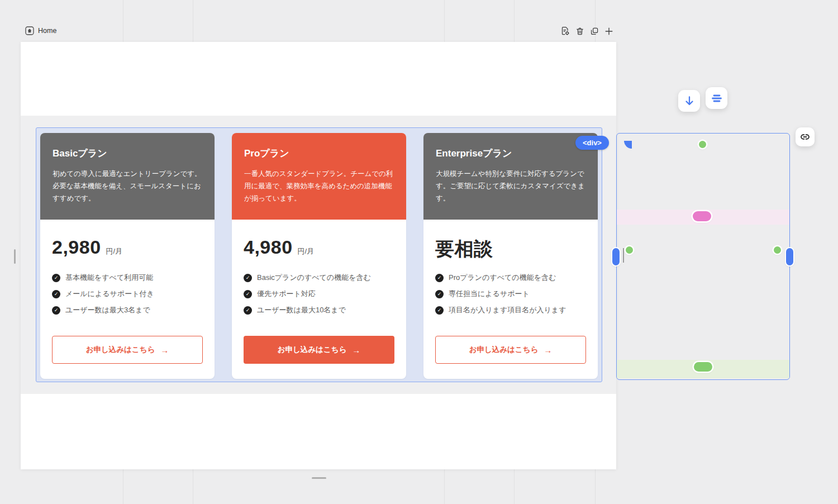 This screenshot has height=504, width=838. Describe the element at coordinates (127, 278) in the screenshot. I see `feature-item: ✓基本機能をすべて利用可能` at that location.